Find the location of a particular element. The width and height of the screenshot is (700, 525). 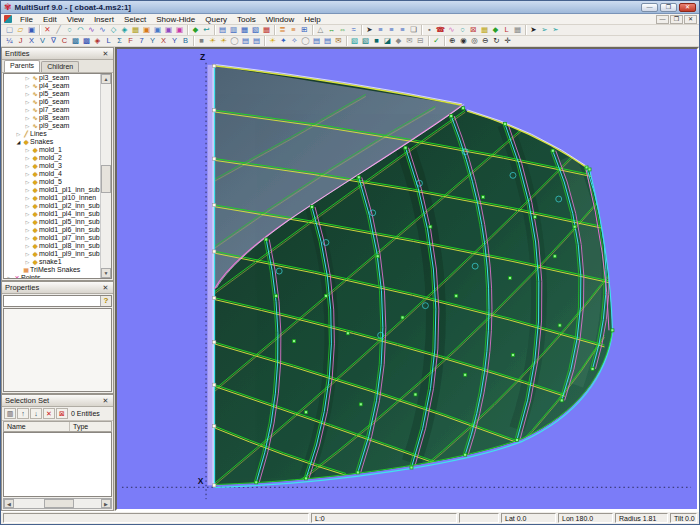

mdi-close-button: ✕ is located at coordinates (690, 20).